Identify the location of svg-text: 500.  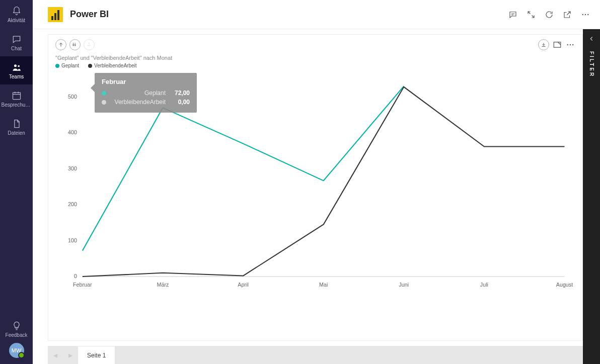
(72, 97).